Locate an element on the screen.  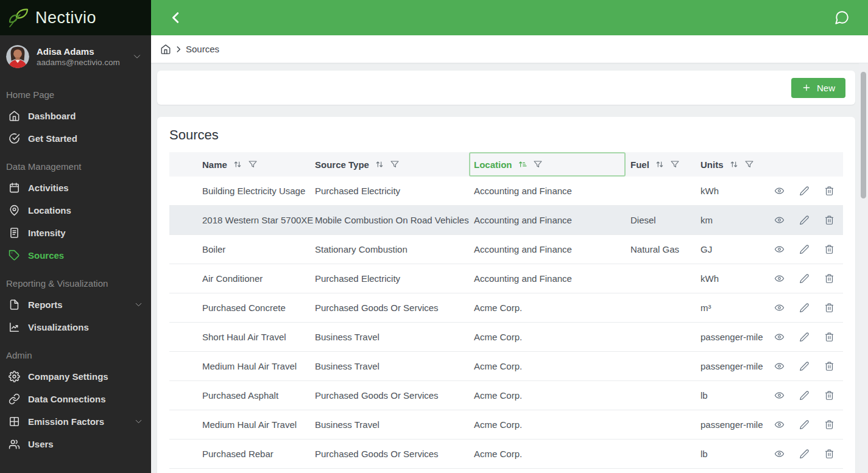
cell-location: Accounting and Finance is located at coordinates (547, 250).